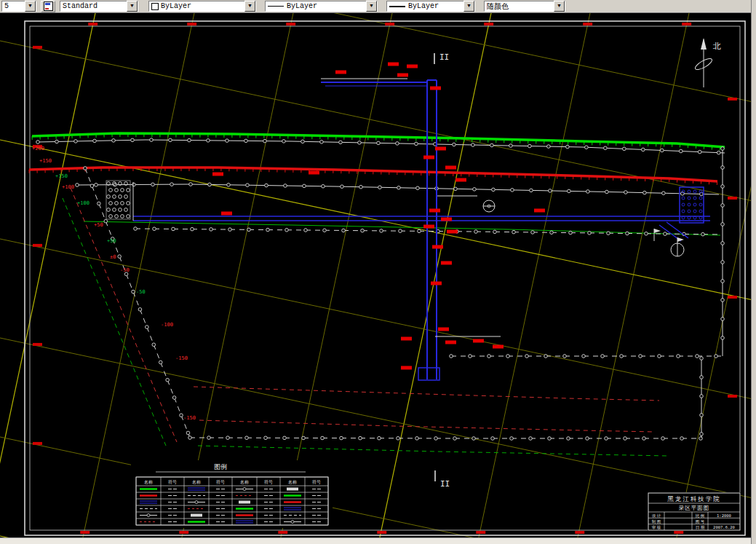 This screenshot has width=756, height=544. I want to click on svg-text: 比 例, so click(700, 516).